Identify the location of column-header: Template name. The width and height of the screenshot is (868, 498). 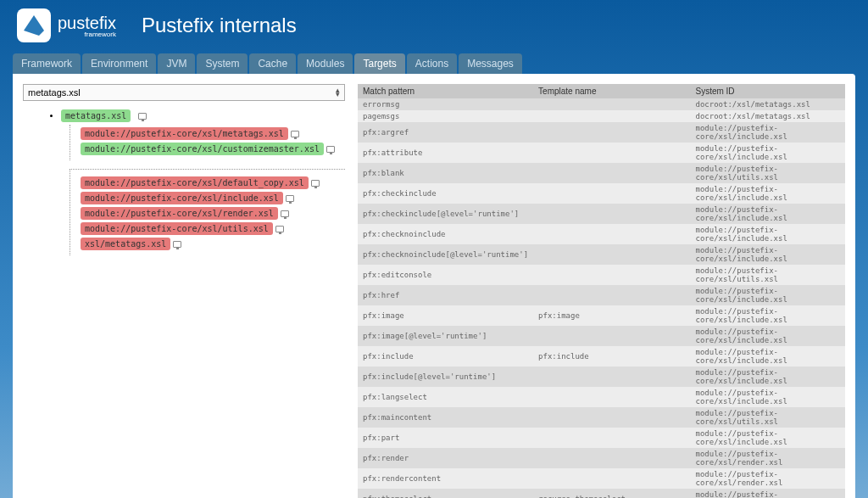
(612, 92).